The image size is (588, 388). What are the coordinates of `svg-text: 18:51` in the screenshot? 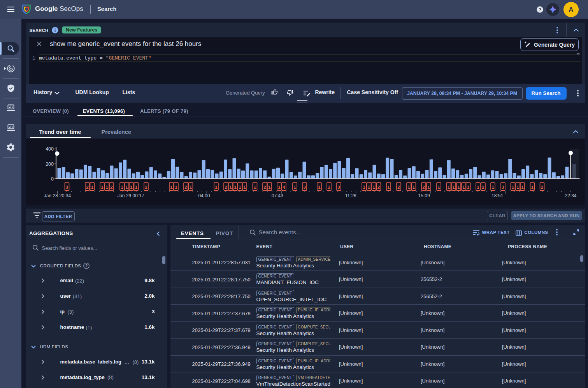 It's located at (497, 196).